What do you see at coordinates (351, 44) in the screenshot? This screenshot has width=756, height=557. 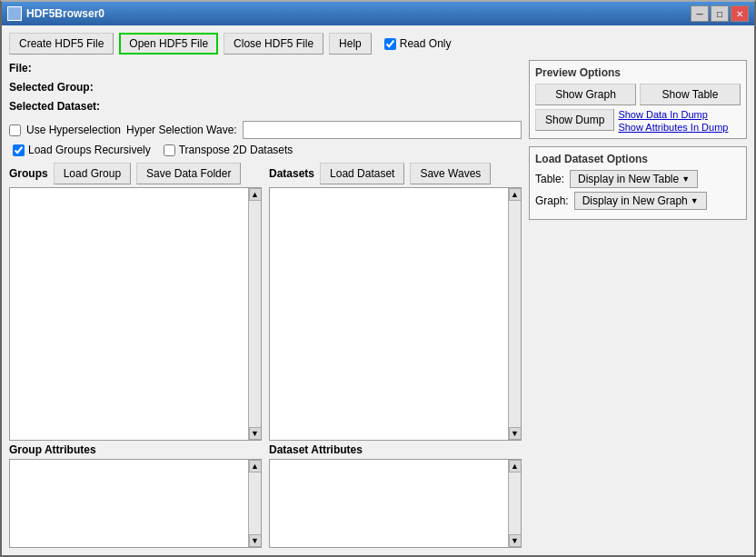 I see `help-button: Help` at bounding box center [351, 44].